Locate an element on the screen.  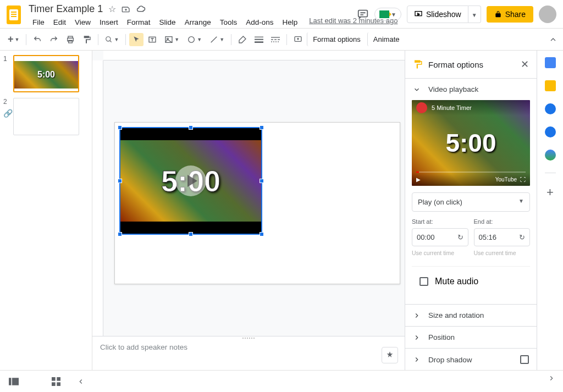
position-section: Position is located at coordinates (471, 338).